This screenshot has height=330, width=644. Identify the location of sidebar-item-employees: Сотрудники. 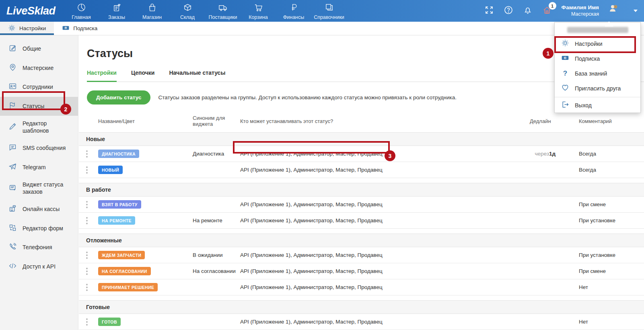
(39, 87).